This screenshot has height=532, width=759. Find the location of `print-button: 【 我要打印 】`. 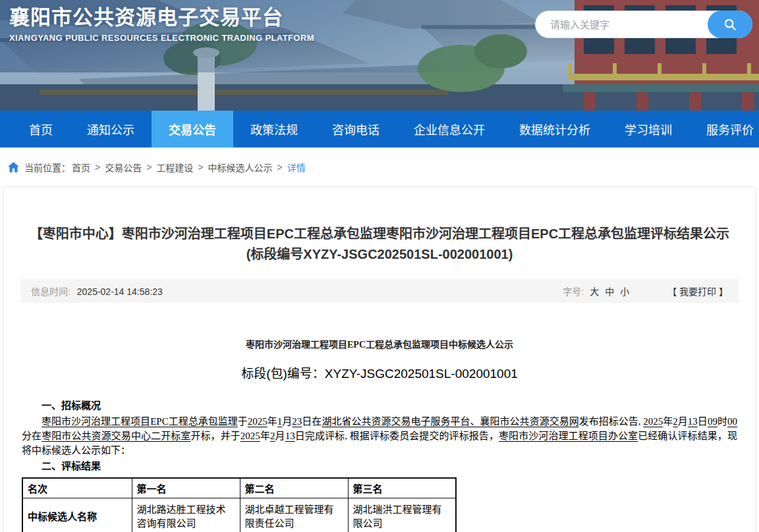

print-button: 【 我要打印 】 is located at coordinates (698, 291).